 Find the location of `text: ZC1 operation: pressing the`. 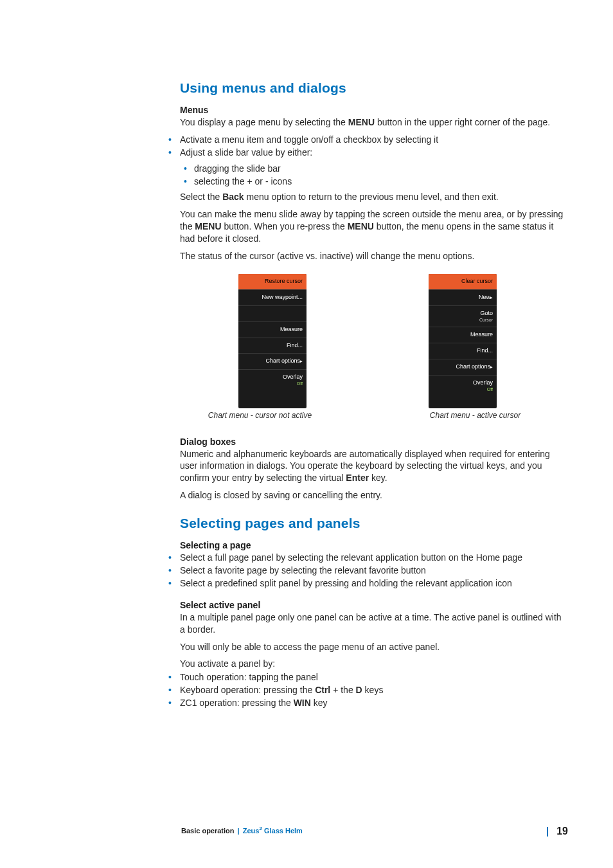

text: ZC1 operation: pressing the is located at coordinates (236, 703).